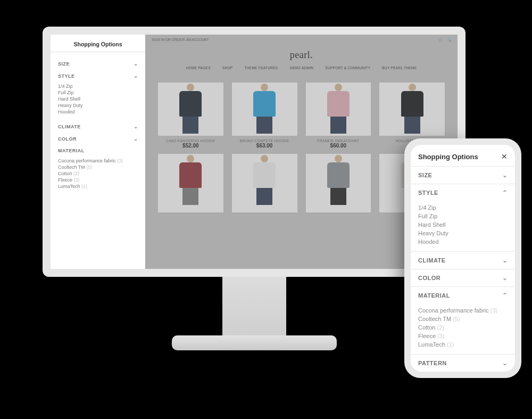 The height and width of the screenshot is (419, 532). What do you see at coordinates (254, 343) in the screenshot?
I see `monitor-base` at bounding box center [254, 343].